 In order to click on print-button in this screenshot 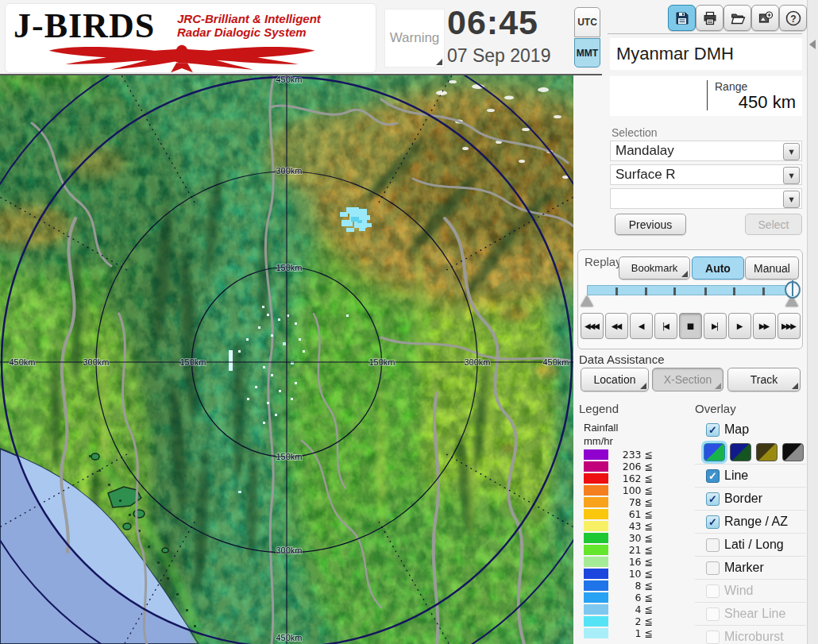, I will do `click(710, 17)`.